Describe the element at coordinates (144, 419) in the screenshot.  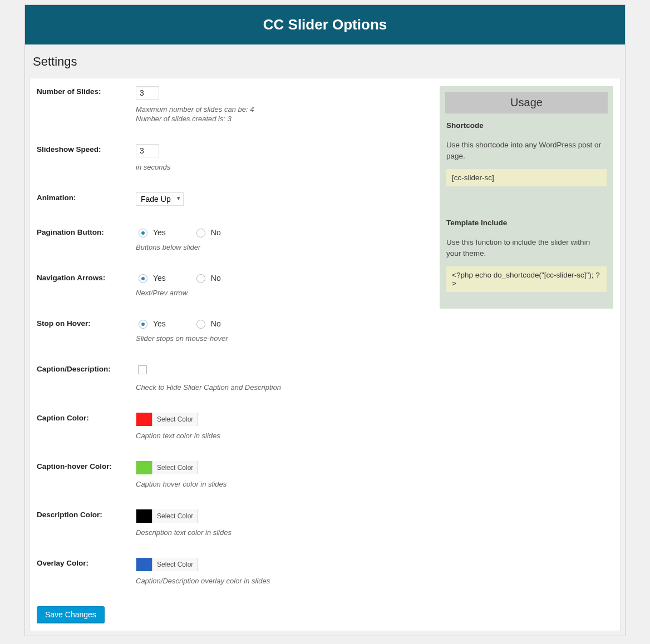
I see `swatch-caption-color` at that location.